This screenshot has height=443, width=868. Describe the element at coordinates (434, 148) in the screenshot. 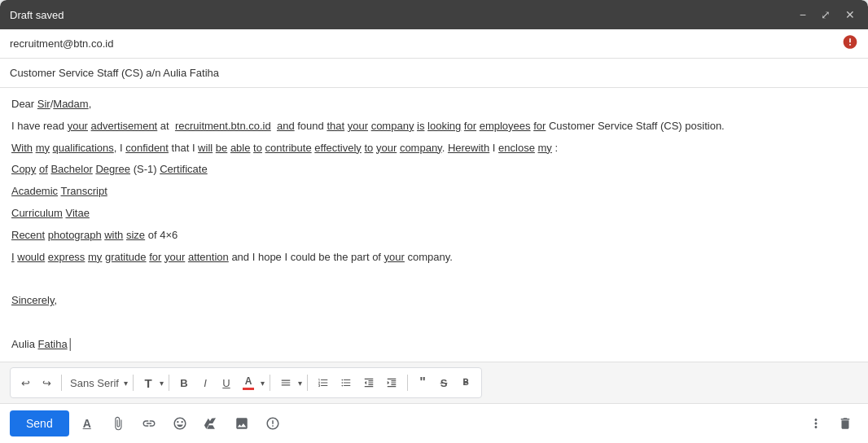

I see `body-line2: With my qualifications, I confident that…` at that location.